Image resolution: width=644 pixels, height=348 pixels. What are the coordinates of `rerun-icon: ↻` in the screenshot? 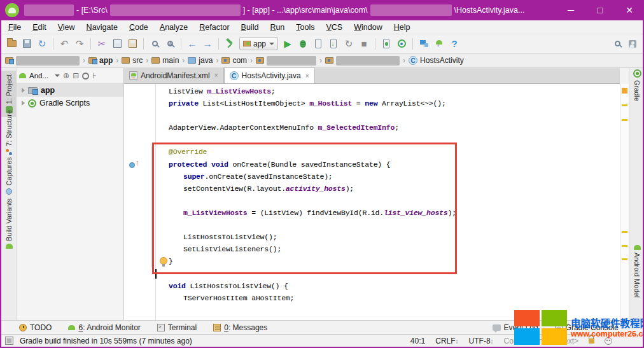 It's located at (349, 44).